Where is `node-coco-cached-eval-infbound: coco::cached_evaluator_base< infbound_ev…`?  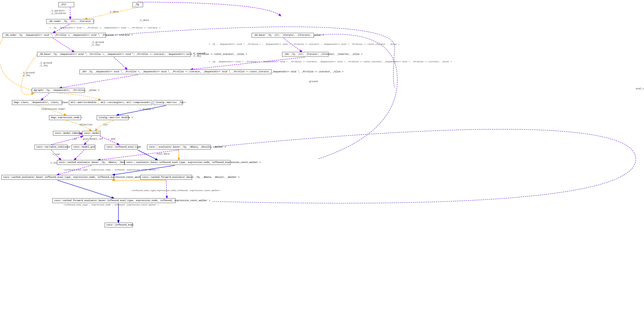 node-coco-cached-eval-infbound: coco::cached_evaluator_base< infbound_ev… is located at coordinates (58, 177).